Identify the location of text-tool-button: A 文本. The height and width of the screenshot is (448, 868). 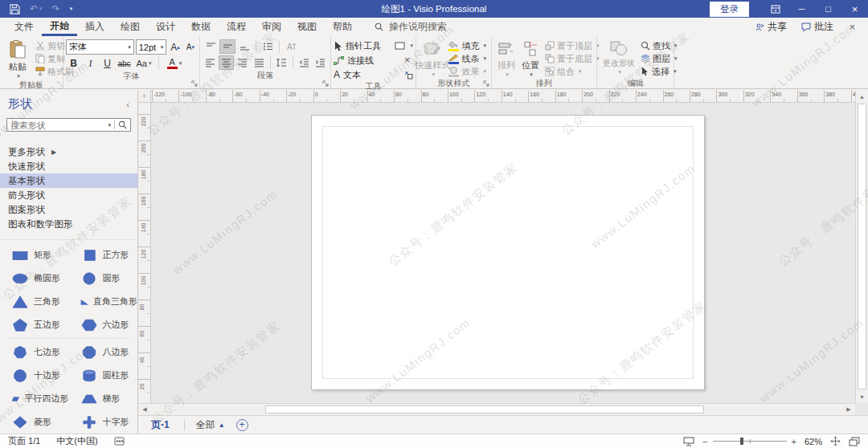
(347, 75).